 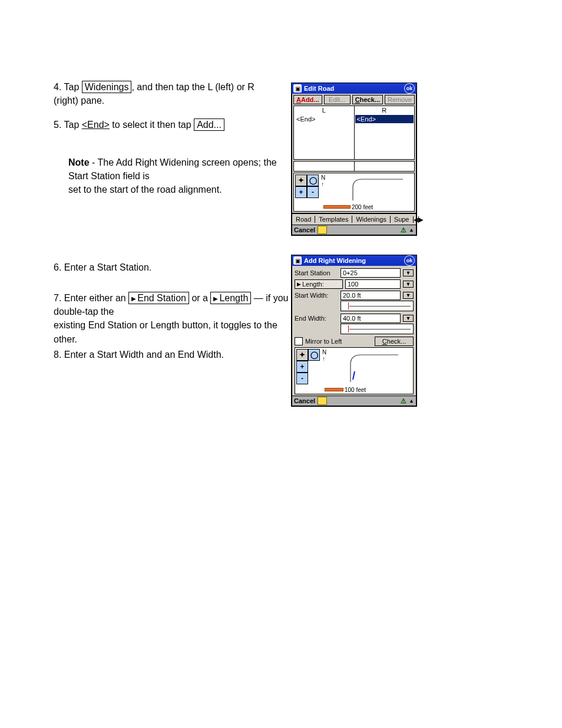 What do you see at coordinates (103, 268) in the screenshot?
I see `step6: 6. Enter a Start Station.` at bounding box center [103, 268].